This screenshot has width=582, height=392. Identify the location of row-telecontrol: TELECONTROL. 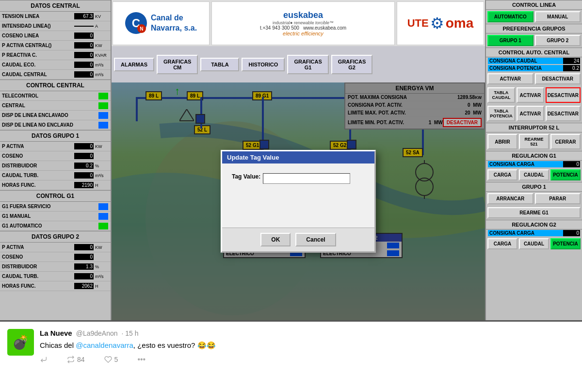
(55, 96).